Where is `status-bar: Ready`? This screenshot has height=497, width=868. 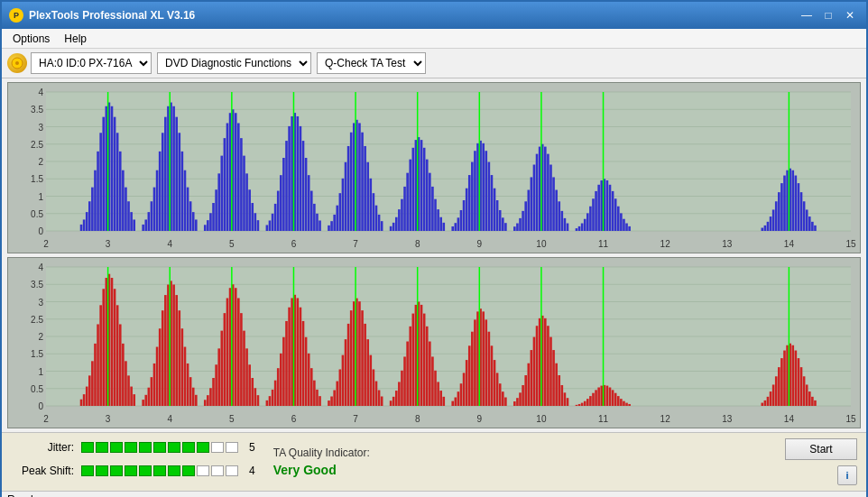
status-bar: Ready is located at coordinates (434, 494).